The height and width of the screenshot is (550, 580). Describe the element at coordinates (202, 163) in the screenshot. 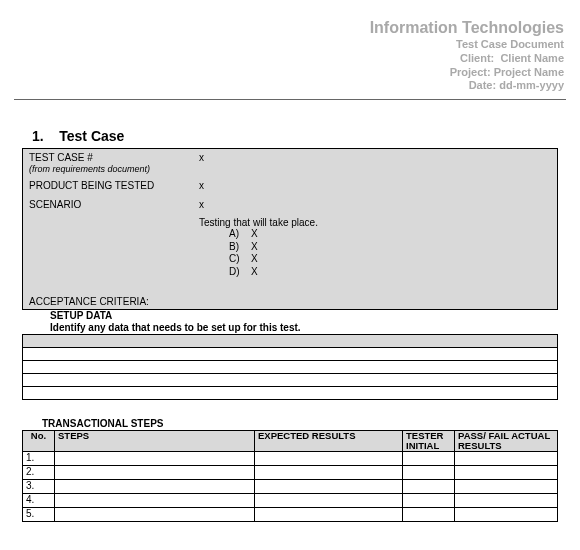

I see `test-case-number-value: x` at that location.